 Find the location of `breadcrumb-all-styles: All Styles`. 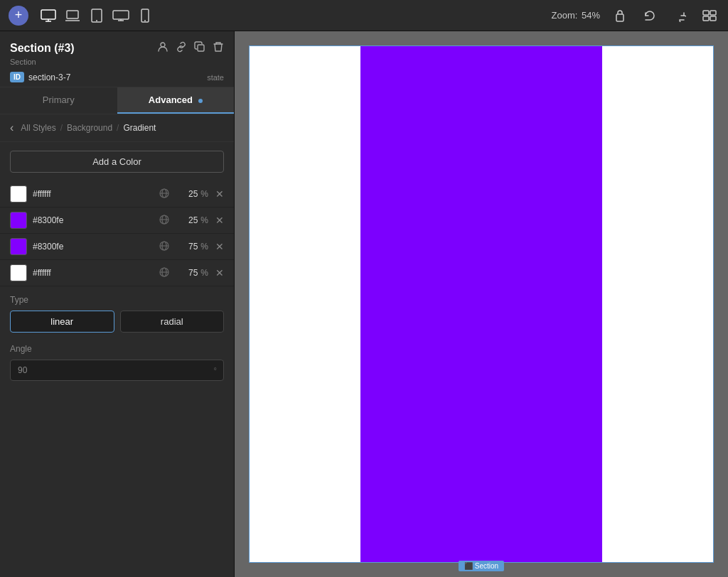

breadcrumb-all-styles: All Styles is located at coordinates (38, 128).